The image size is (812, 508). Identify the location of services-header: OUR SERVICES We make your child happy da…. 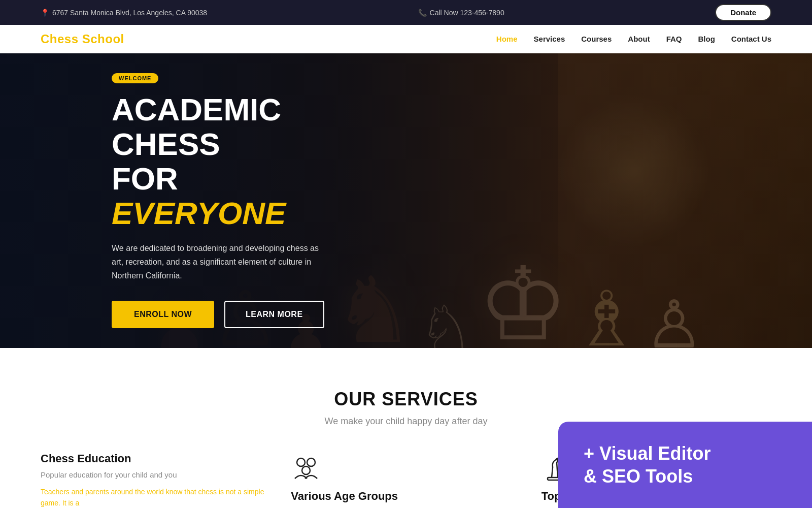
(406, 407).